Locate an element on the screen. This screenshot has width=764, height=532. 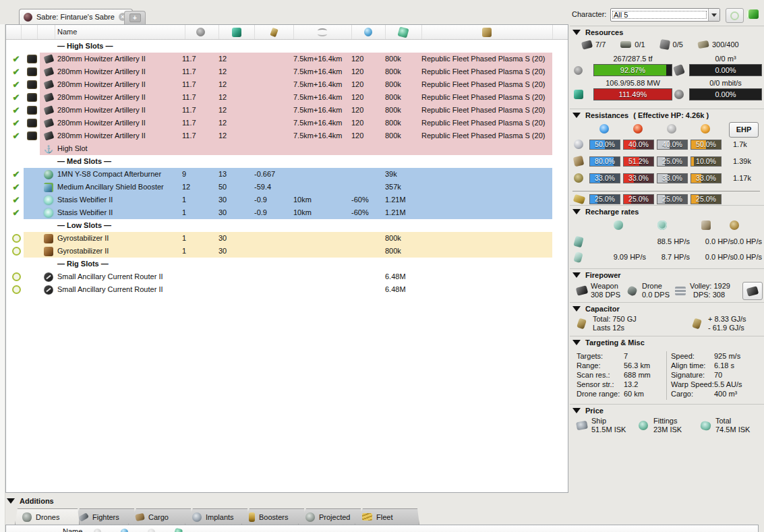
ehp-button: EHP is located at coordinates (744, 129).